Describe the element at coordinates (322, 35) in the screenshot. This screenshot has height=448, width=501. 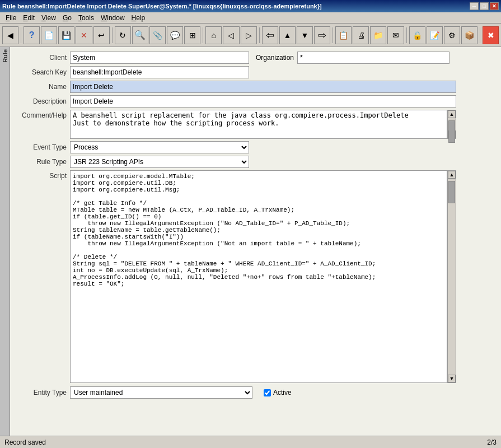
I see `last-btn: ⇨` at that location.